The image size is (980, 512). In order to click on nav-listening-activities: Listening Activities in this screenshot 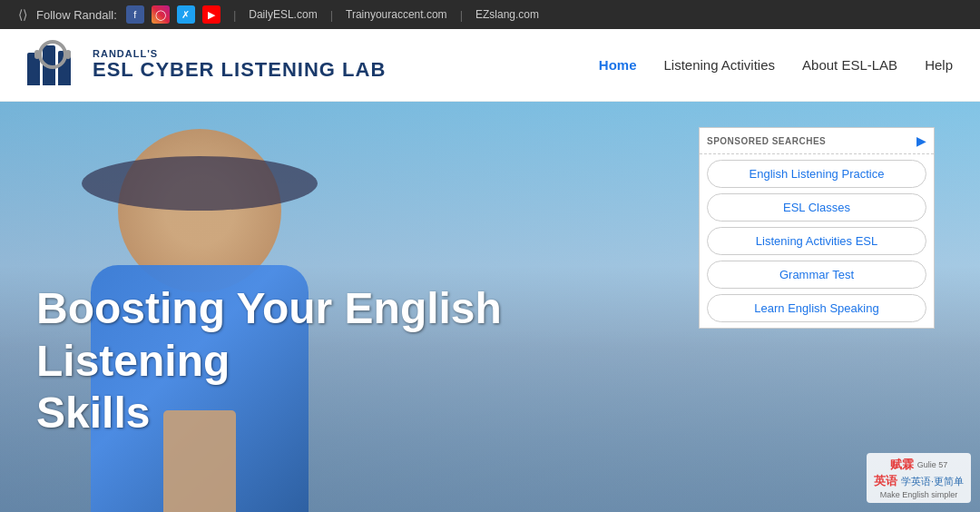, I will do `click(719, 65)`.